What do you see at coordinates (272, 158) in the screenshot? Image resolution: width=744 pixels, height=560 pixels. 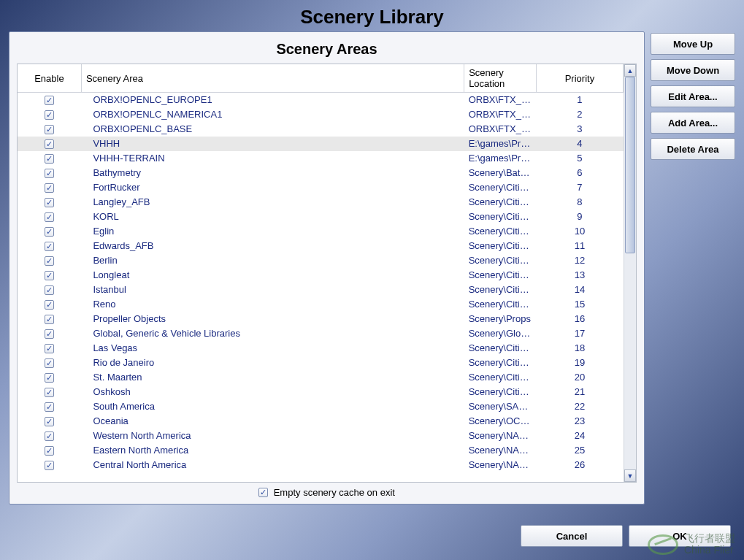 I see `row-area-cell: VHHH-TERRAIN` at bounding box center [272, 158].